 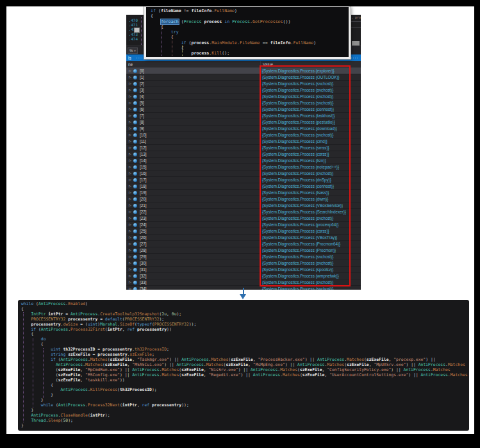 What do you see at coordinates (245, 406) in the screenshot?
I see `code-line: while (AntiProcess.Process32Next(intPtr,…` at bounding box center [245, 406].